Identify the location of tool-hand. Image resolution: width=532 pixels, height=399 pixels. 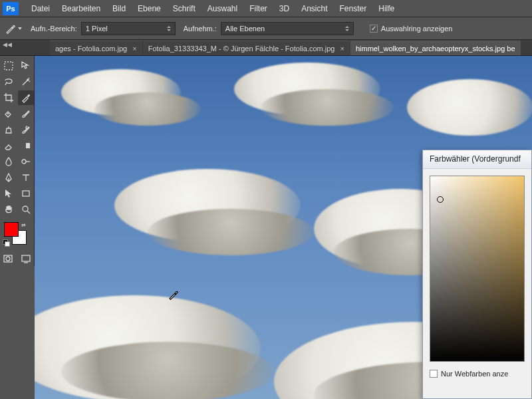
(9, 209).